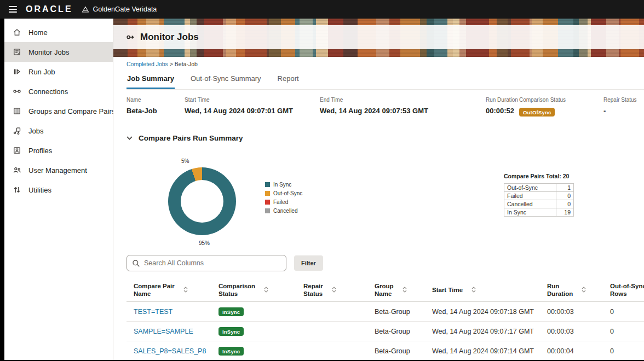 This screenshot has width=644, height=361. I want to click on breadcrumb-current: Beta-Job, so click(186, 64).